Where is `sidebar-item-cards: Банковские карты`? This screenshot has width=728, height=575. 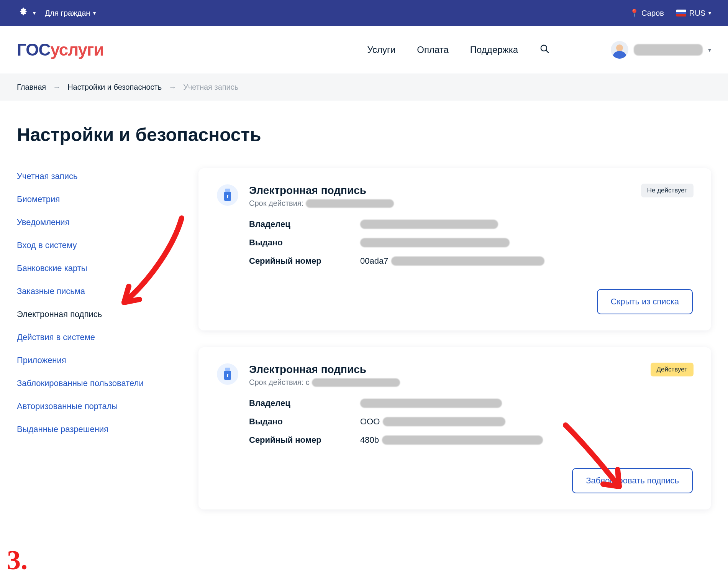
sidebar-item-cards: Банковские карты is located at coordinates (97, 268).